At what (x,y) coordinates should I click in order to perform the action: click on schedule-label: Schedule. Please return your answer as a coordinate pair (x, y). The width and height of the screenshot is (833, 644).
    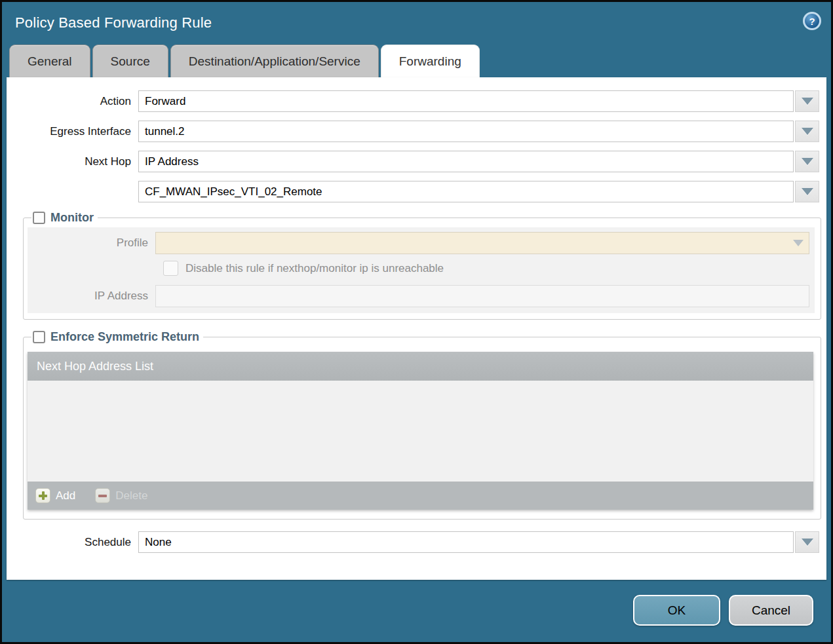
    Looking at the image, I should click on (72, 542).